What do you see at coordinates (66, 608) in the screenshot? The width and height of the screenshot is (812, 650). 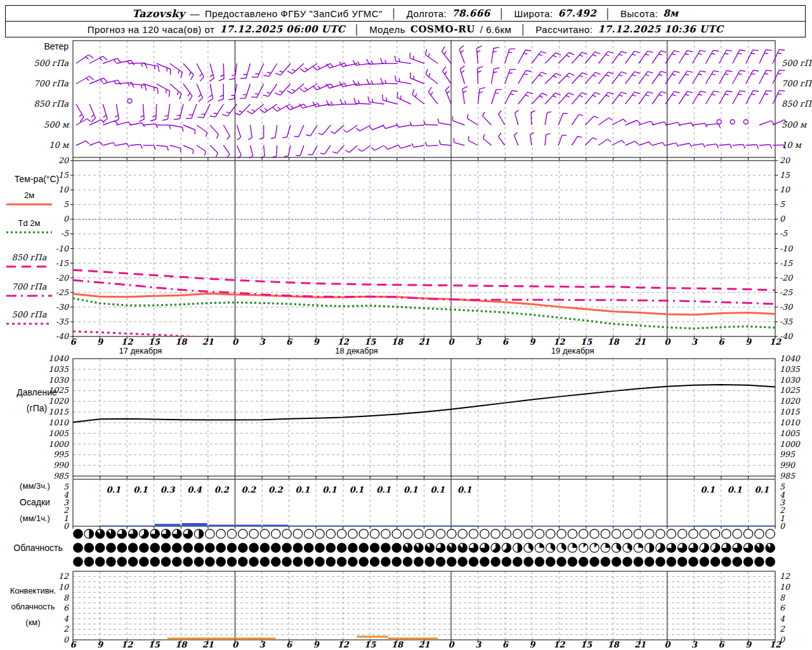 I see `conv-ytick-left: 6` at bounding box center [66, 608].